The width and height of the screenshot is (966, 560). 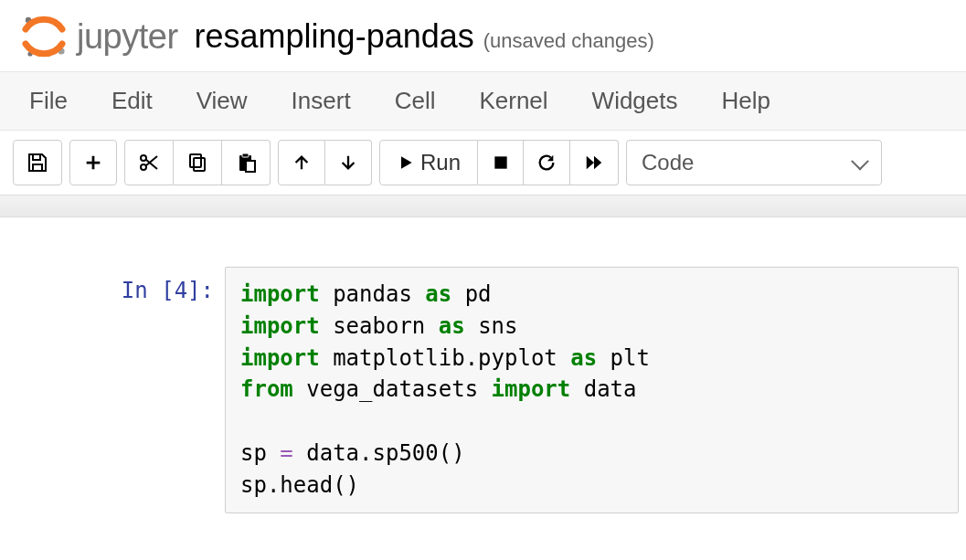 I want to click on save-status: (unsaved changes), so click(x=568, y=41).